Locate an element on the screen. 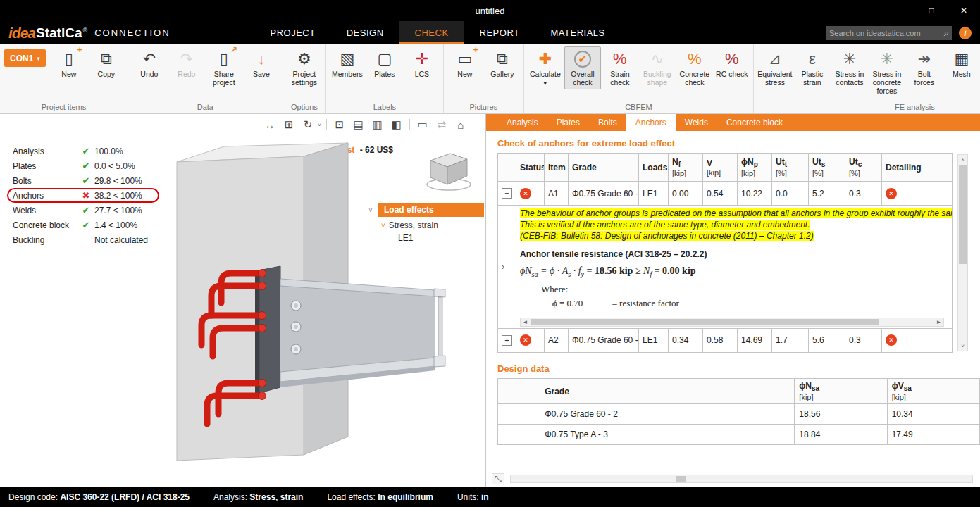  column-header-utt: Utt[%] is located at coordinates (790, 168).